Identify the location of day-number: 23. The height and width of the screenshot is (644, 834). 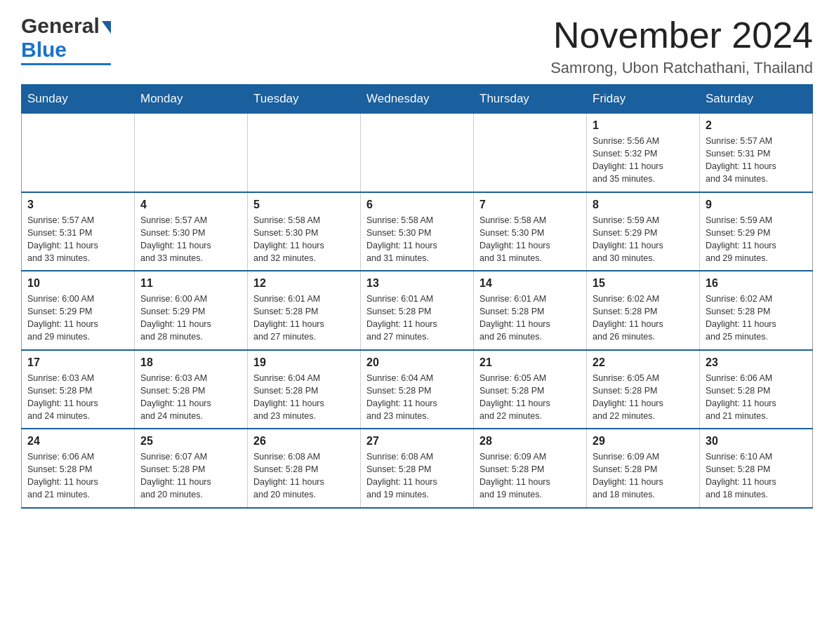
(756, 363).